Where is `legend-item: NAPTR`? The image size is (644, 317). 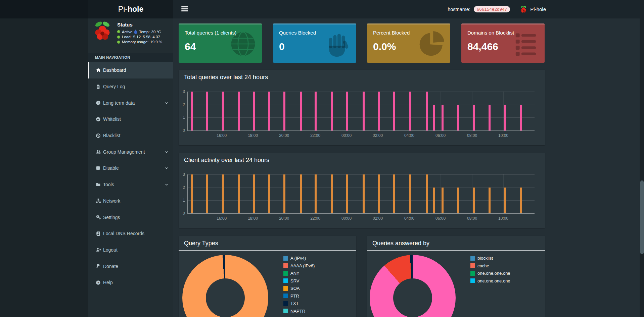
legend-item: NAPTR is located at coordinates (299, 311).